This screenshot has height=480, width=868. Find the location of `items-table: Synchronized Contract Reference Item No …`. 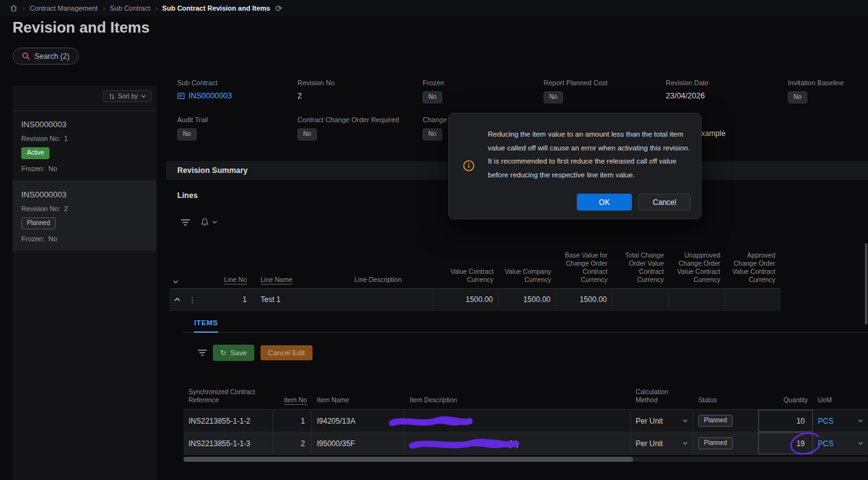

items-table: Synchronized Contract Reference Item No … is located at coordinates (526, 415).